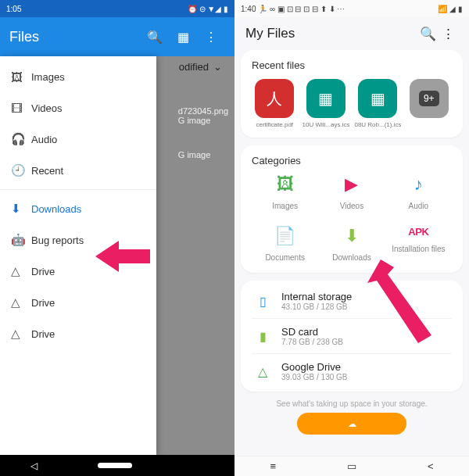  I want to click on drawer-label: Bug reports, so click(58, 241).